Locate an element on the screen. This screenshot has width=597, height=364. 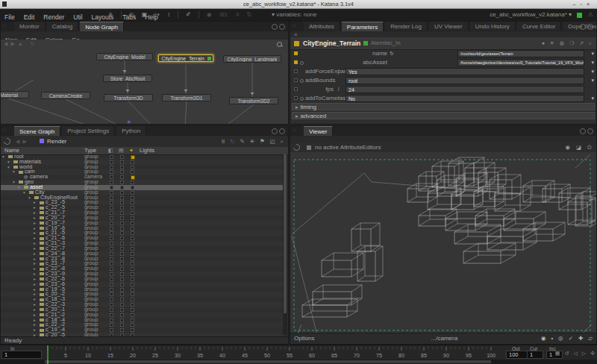
loop-icon: ↻ is located at coordinates (249, 15).